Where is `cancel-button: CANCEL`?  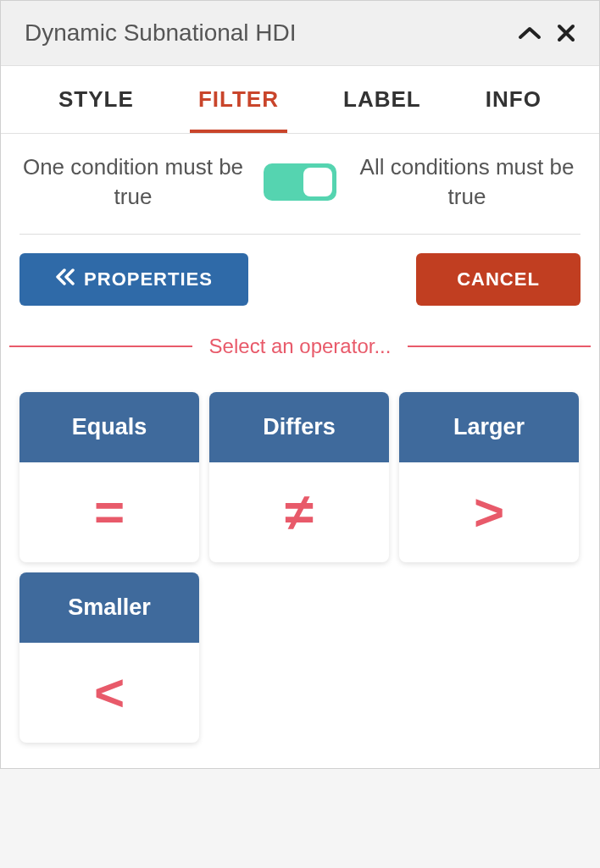 cancel-button: CANCEL is located at coordinates (498, 279).